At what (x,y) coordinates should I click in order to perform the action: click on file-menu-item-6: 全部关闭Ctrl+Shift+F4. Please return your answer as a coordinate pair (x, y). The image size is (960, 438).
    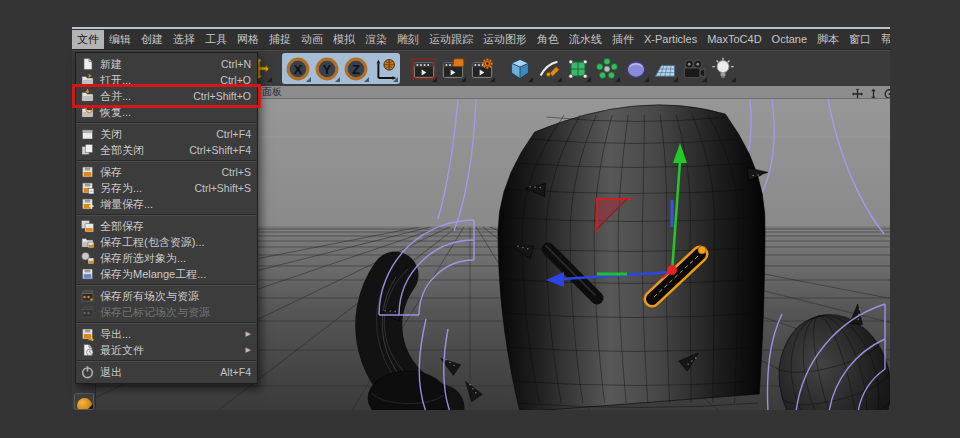
    Looking at the image, I should click on (166, 150).